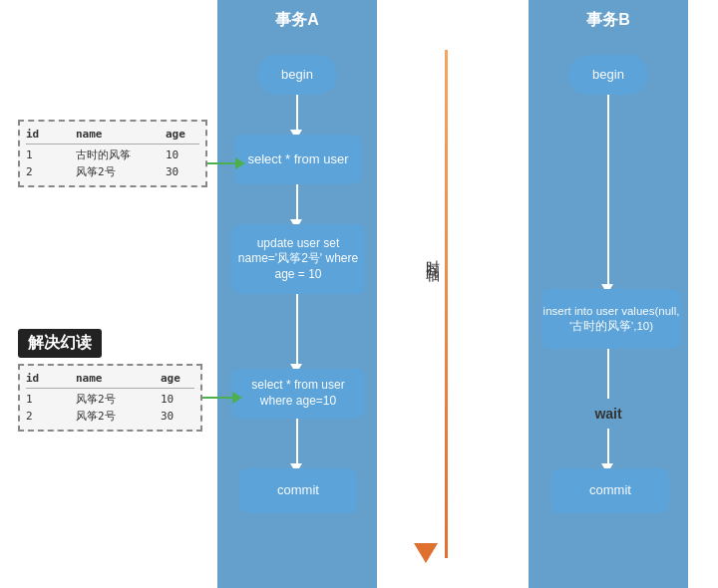  What do you see at coordinates (608, 414) in the screenshot?
I see `tb-wait-label: wait` at bounding box center [608, 414].